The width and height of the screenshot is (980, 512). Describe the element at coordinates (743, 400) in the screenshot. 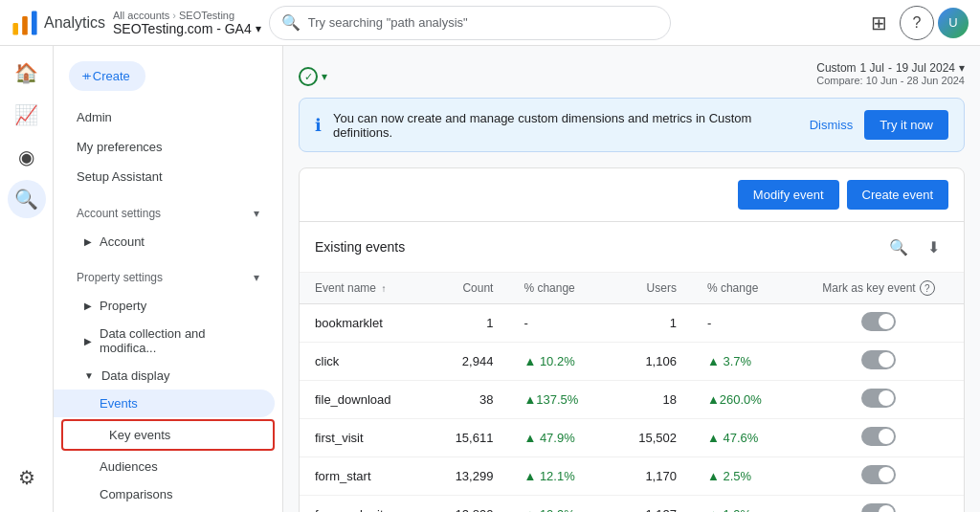

I see `users-change-cell: ▲260.0%` at that location.